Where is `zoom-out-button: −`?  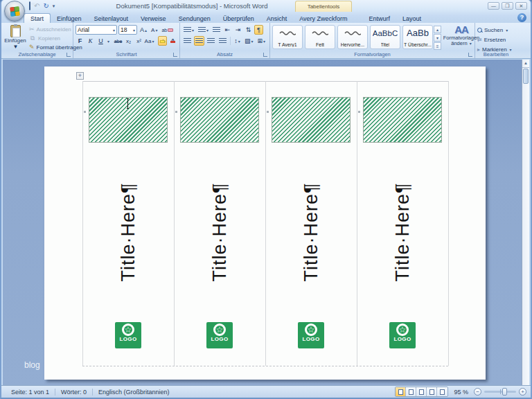 zoom-out-button: − is located at coordinates (478, 392).